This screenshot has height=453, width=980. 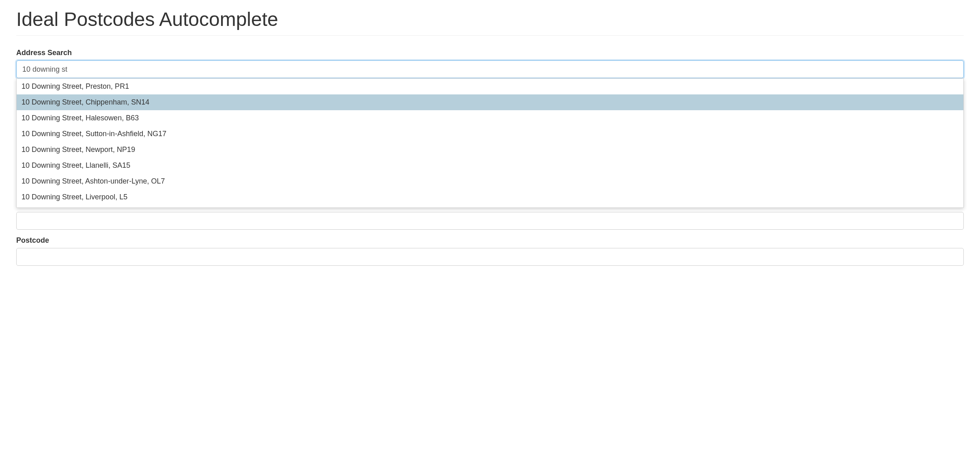 What do you see at coordinates (490, 69) in the screenshot?
I see `address-search-input` at bounding box center [490, 69].